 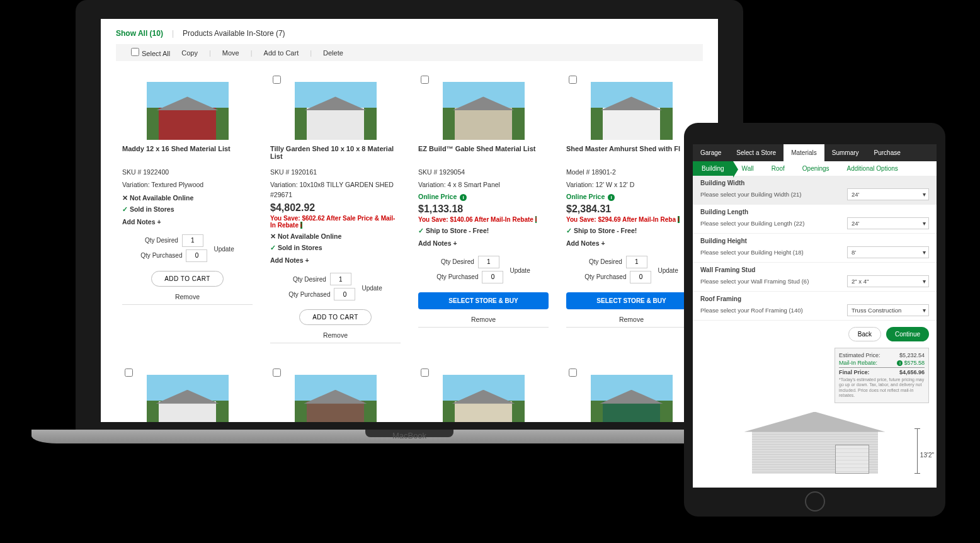 I want to click on field-select: 8' ▾, so click(x=888, y=252).